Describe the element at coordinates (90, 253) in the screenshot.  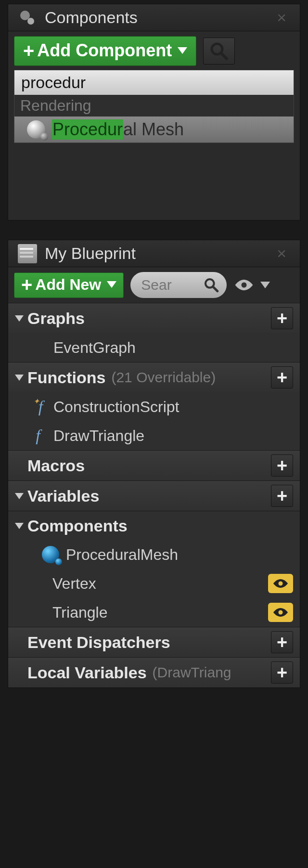
I see `blueprint-tab-title: My Blueprint` at that location.